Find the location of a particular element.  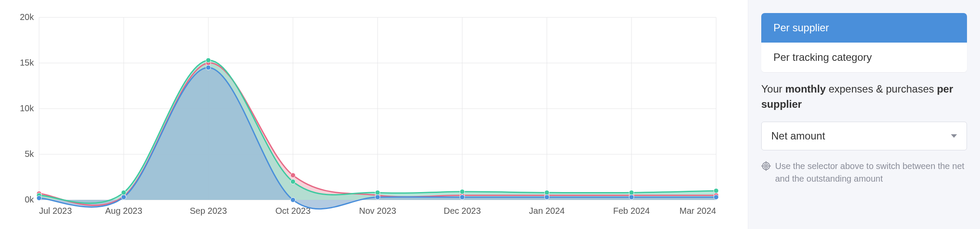

svg-text: Sep 2023 is located at coordinates (208, 211).